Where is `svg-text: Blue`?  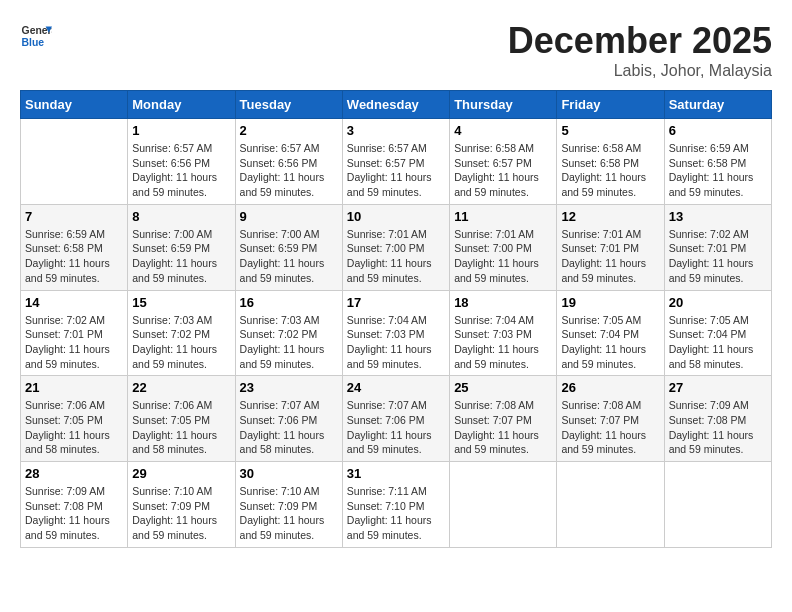
svg-text: Blue is located at coordinates (34, 42).